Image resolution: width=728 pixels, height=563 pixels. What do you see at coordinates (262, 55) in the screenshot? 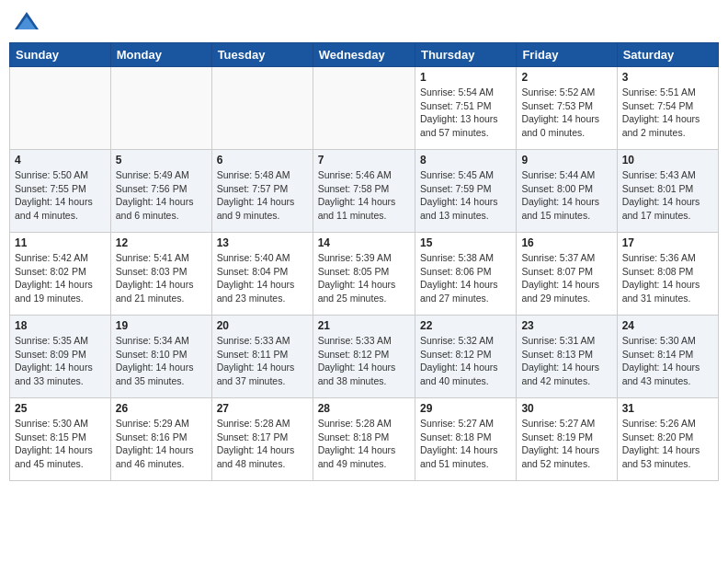
I see `header-cell-tuesday: Tuesday` at bounding box center [262, 55].